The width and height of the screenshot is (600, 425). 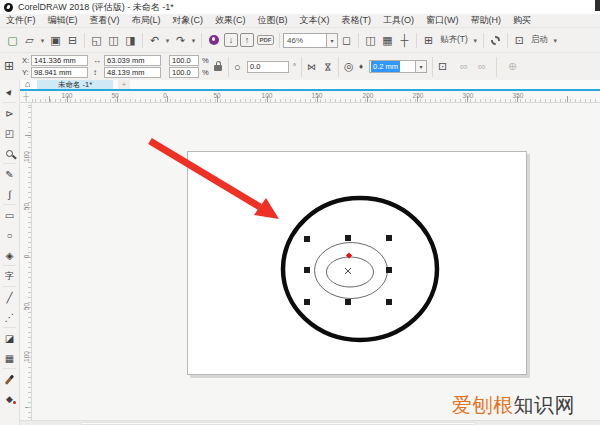 I want to click on redo-dropdown-icon: ▾, so click(x=194, y=40).